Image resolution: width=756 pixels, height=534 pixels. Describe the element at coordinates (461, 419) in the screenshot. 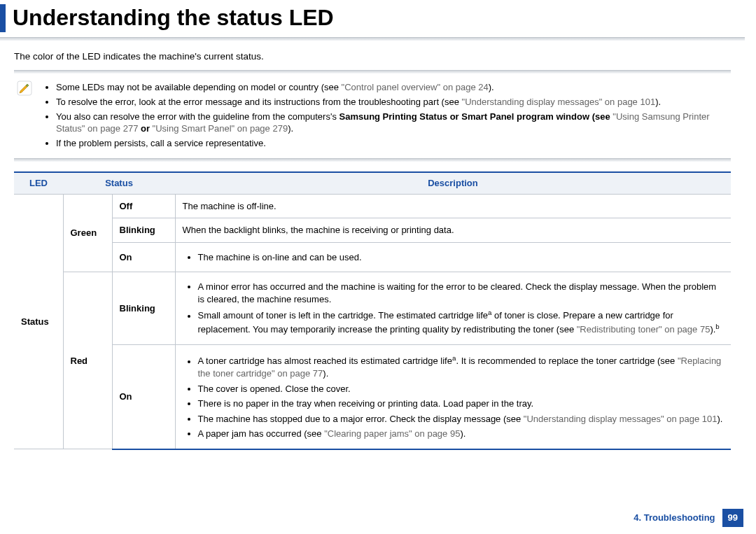

I see `desc-item: The machine has stopped due to a major e…` at that location.